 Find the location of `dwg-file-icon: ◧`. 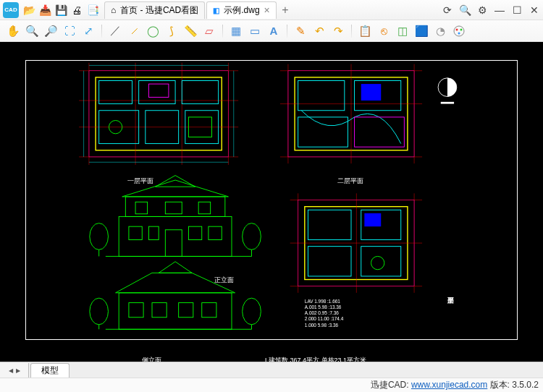

dwg-file-icon: ◧ is located at coordinates (216, 10).